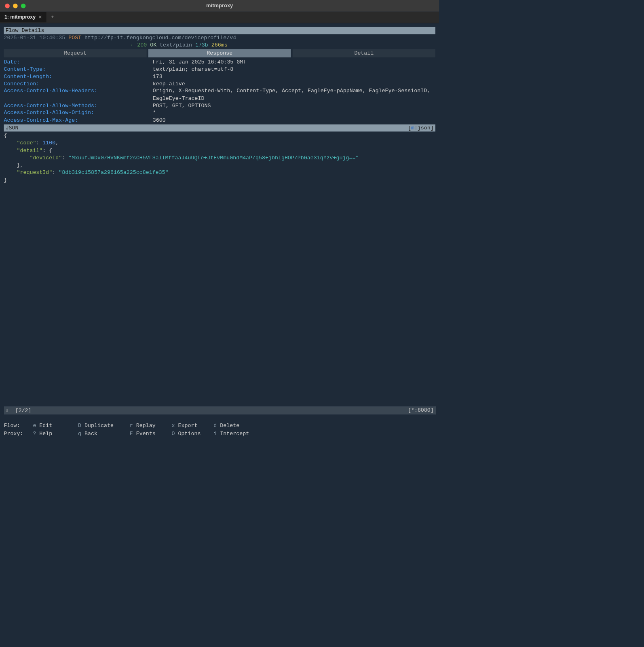 This screenshot has height=647, width=644. Describe the element at coordinates (173, 433) in the screenshot. I see `help-key: O` at that location.